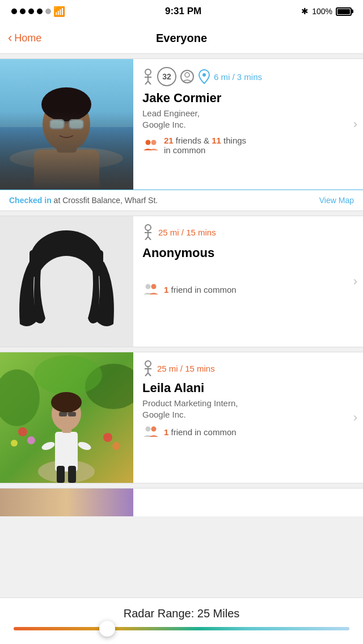 This screenshot has height=644, width=363. Describe the element at coordinates (182, 39) in the screenshot. I see `nav-bar: ‹ Home Everyone` at that location.